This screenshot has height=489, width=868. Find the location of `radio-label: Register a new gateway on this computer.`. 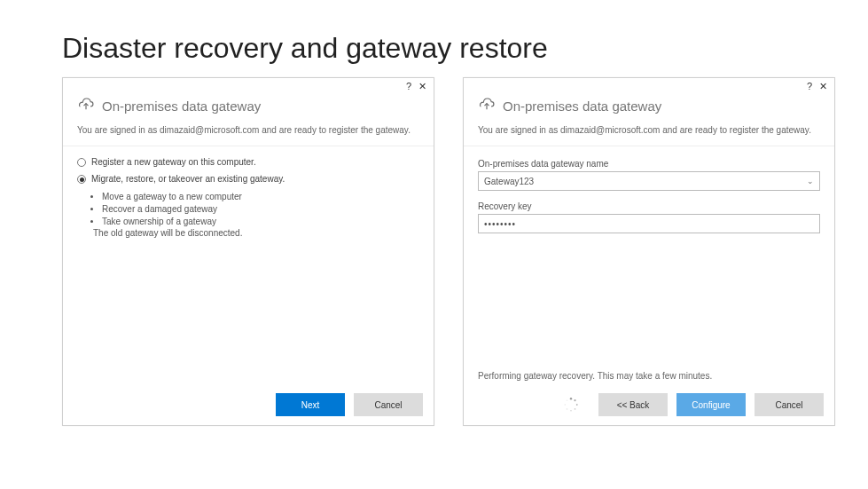

radio-label: Register a new gateway on this computer. is located at coordinates (174, 162).